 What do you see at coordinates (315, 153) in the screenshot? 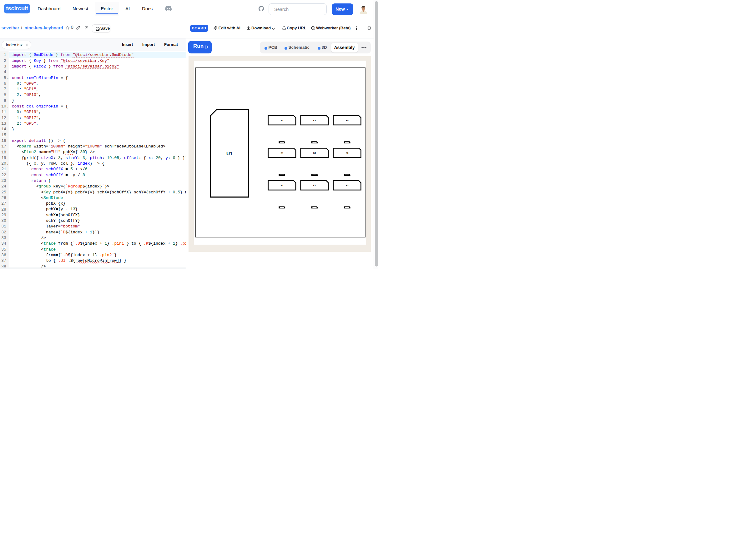
I see `svg-text: K5` at bounding box center [315, 153].